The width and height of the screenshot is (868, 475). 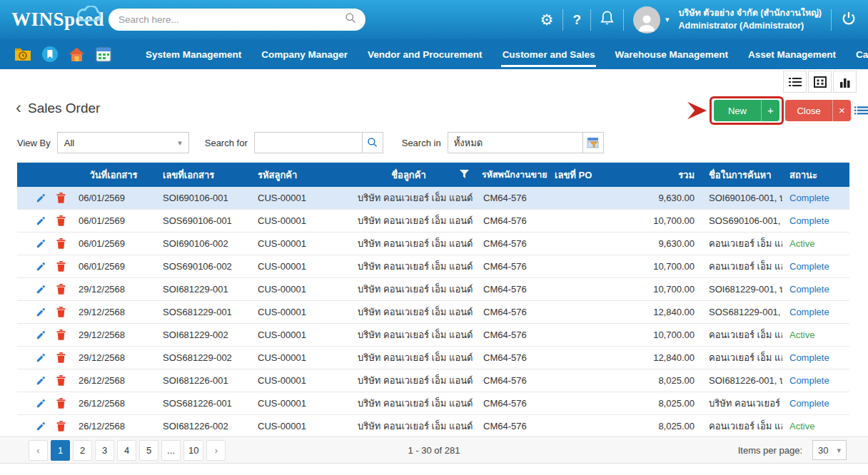 What do you see at coordinates (512, 175) in the screenshot?
I see `header-salesperson: รหัสพนักงานขาย` at bounding box center [512, 175].